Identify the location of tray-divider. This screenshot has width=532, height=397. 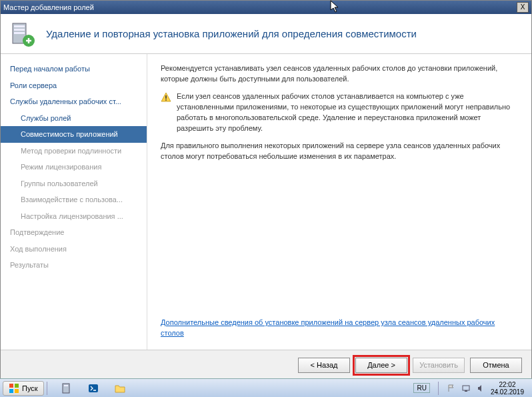
(439, 388).